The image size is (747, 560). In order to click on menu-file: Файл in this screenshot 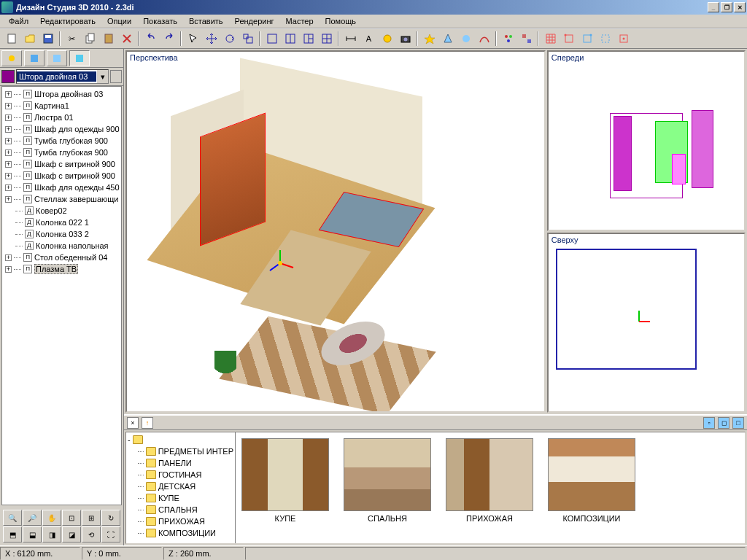, I will do `click(19, 21)`.